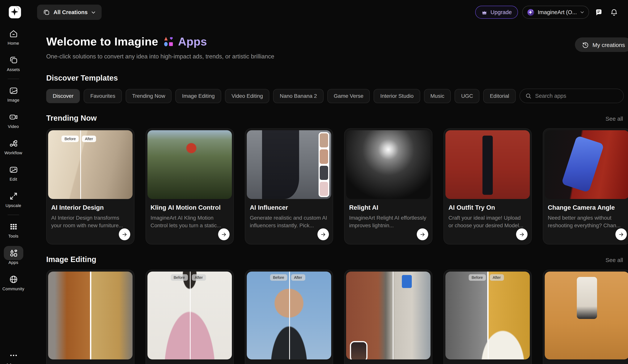 The height and width of the screenshot is (364, 628). What do you see at coordinates (247, 96) in the screenshot?
I see `filter-video-editing: Video Editing` at bounding box center [247, 96].